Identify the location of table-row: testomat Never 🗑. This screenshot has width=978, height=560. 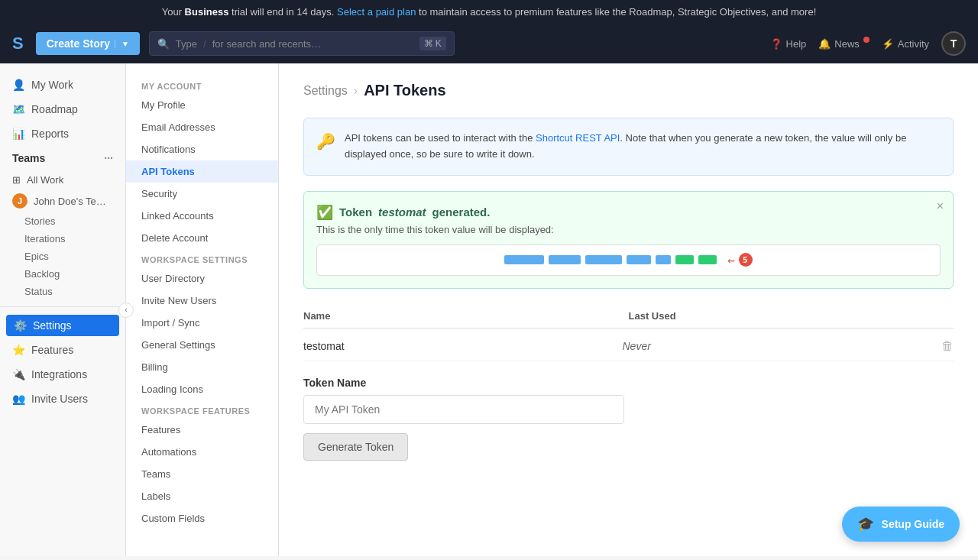
(628, 347).